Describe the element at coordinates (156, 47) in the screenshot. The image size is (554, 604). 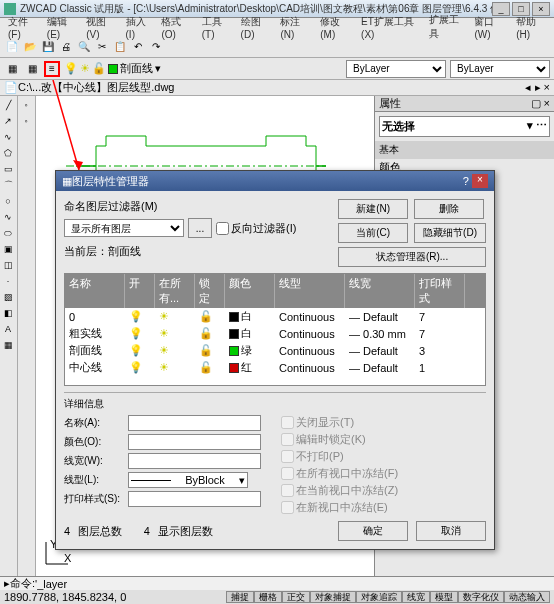
I see `redo-icon: ↷` at that location.